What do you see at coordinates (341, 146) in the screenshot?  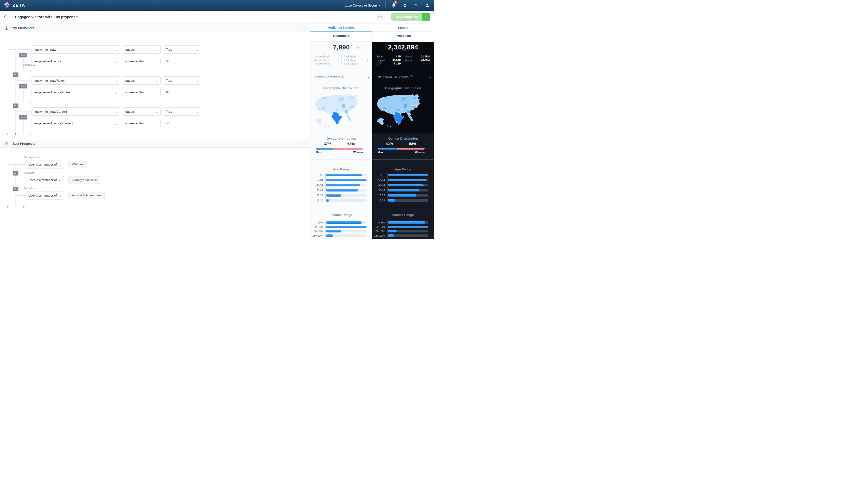 I see `gender-section: Gender Distribution 37% 63% Men Women` at bounding box center [341, 146].